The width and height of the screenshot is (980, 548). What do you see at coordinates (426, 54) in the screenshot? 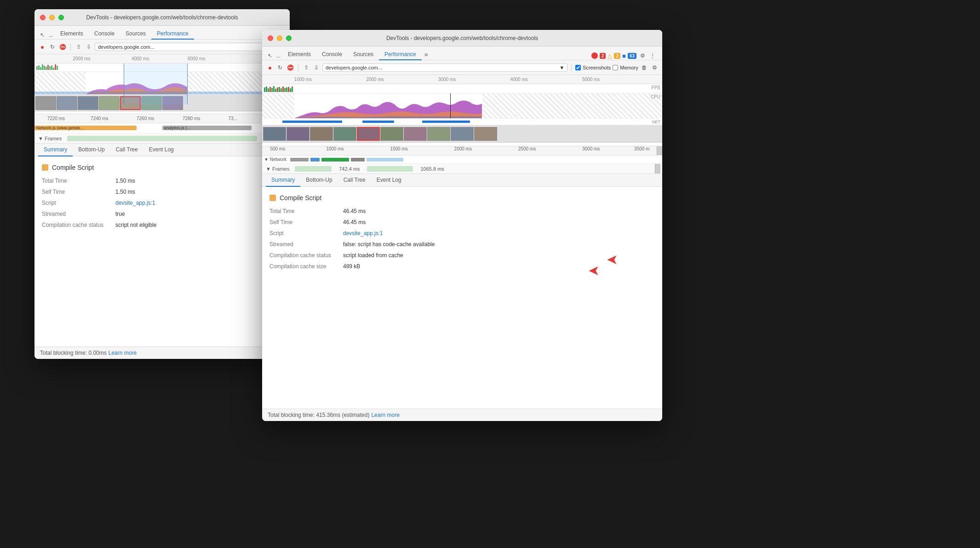
I see `more-tabs-2: »` at bounding box center [426, 54].